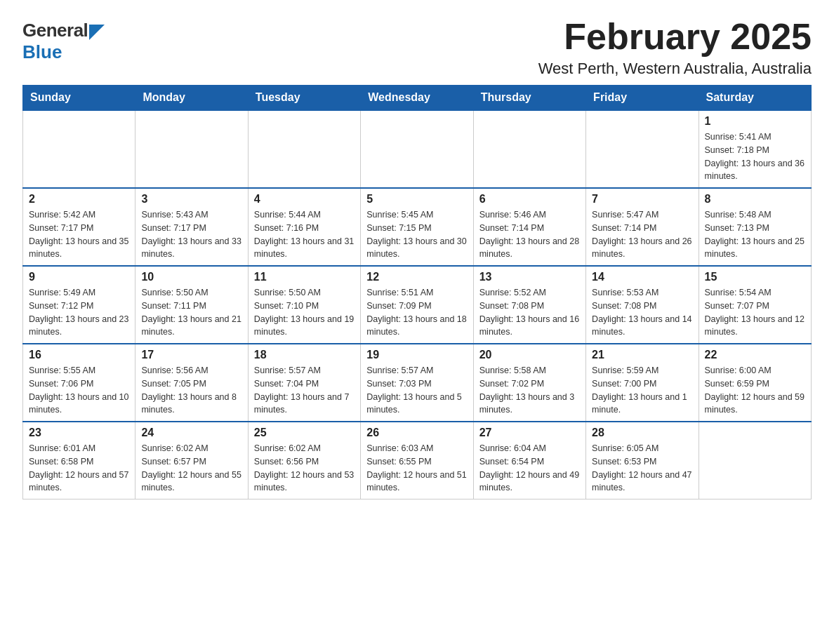 This screenshot has width=834, height=644. I want to click on day-number: 7, so click(642, 199).